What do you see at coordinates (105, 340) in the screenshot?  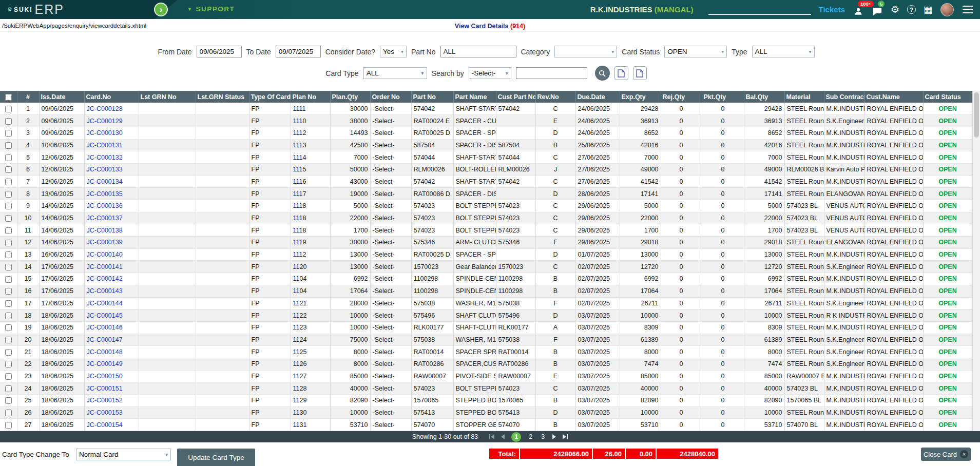 I see `card-no-link: JC-C000147` at bounding box center [105, 340].